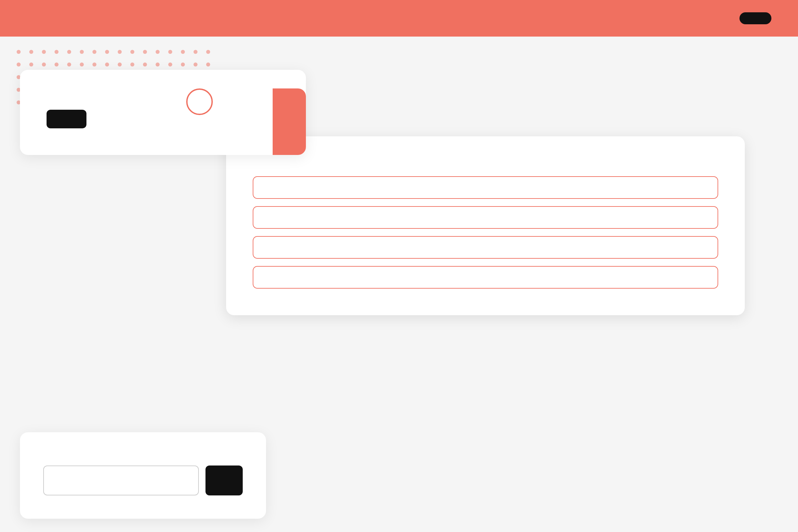  Describe the element at coordinates (399, 18) in the screenshot. I see `header` at that location.